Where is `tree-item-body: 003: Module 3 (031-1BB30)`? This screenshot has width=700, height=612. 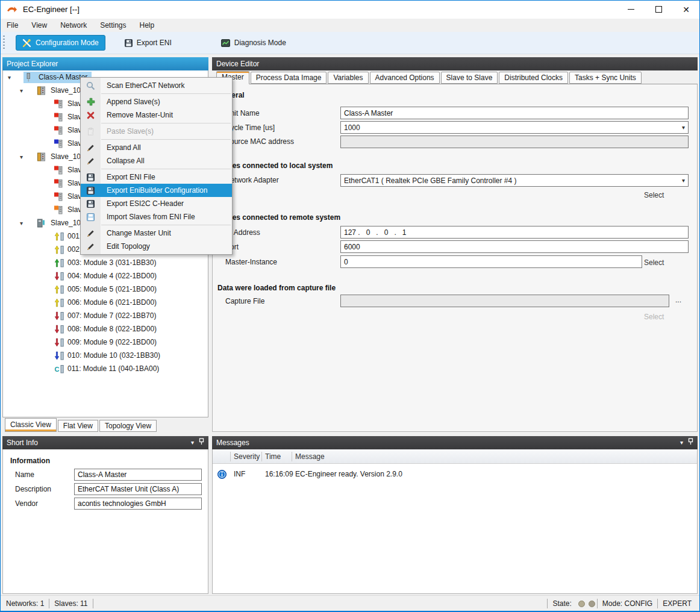 tree-item-body: 003: Module 3 (031-1BB30) is located at coordinates (106, 263).